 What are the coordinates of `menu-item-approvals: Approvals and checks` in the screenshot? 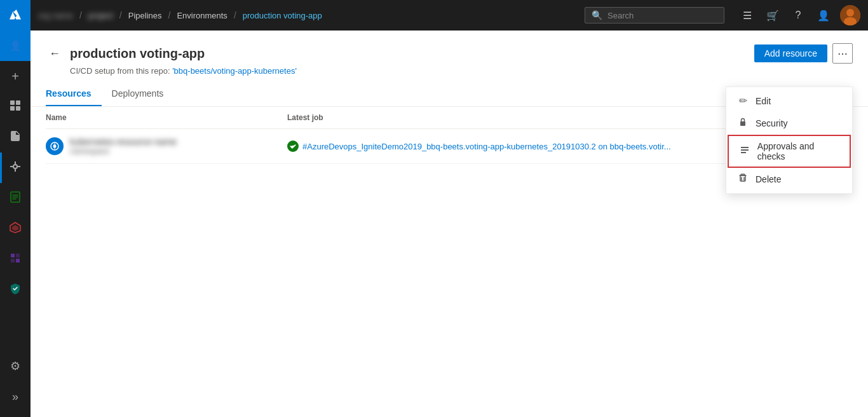 It's located at (789, 151).